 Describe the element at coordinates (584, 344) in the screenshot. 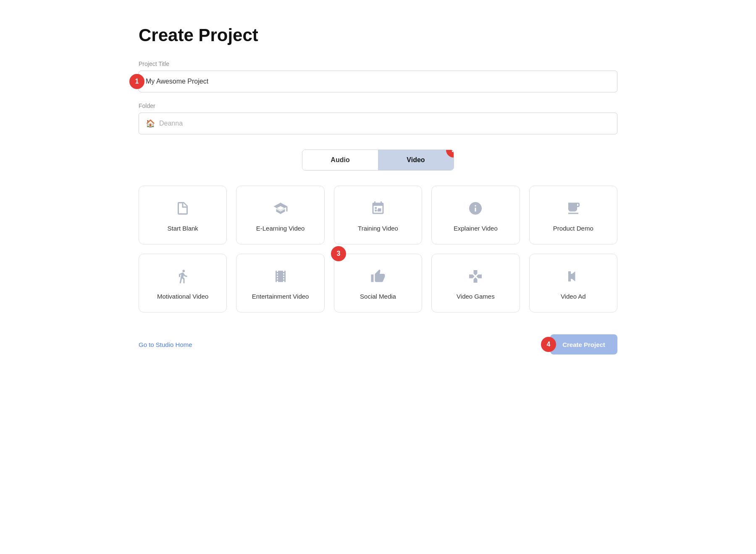

I see `create-project-button: Create Project` at that location.